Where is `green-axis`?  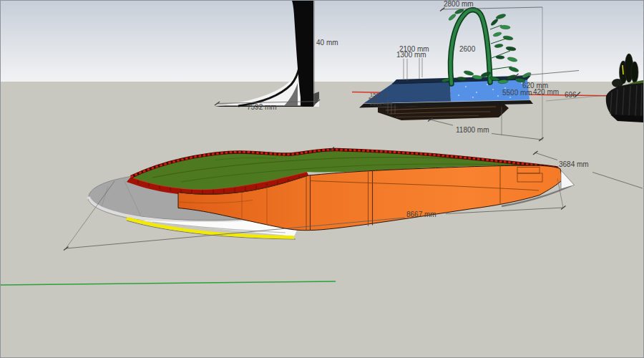 green-axis is located at coordinates (168, 284).